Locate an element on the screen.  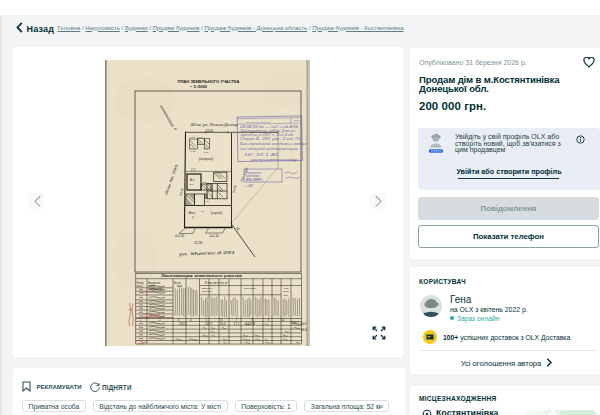
svg-text: Жил. is located at coordinates (192, 213).